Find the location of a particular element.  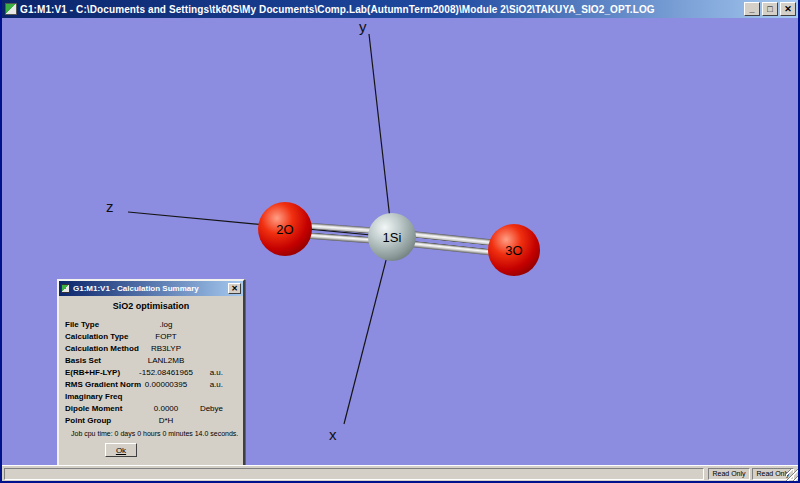

summary-row: Basis Set LANL2MB is located at coordinates (151, 360).